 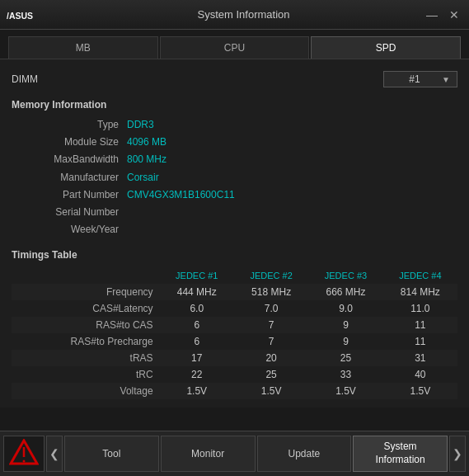 What do you see at coordinates (271, 391) in the screenshot?
I see `timings-volt-jedec2: 1.5V` at bounding box center [271, 391].